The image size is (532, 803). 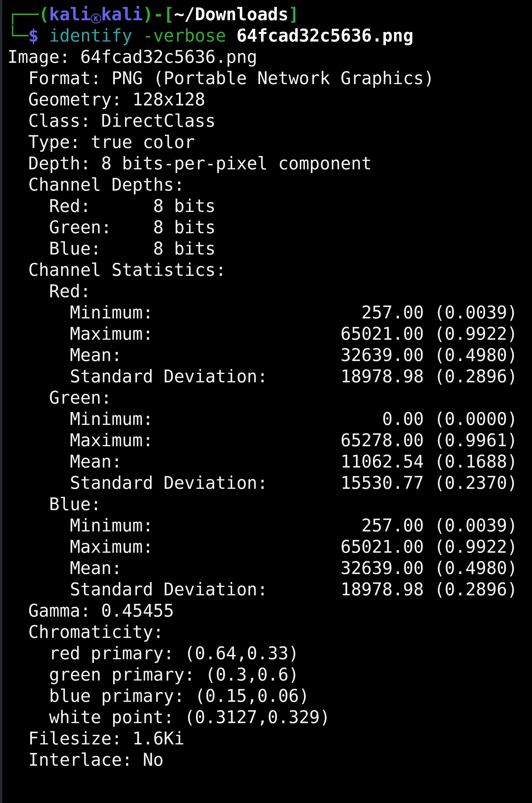 What do you see at coordinates (158, 14) in the screenshot?
I see `prompt-frame-mid: )-[` at bounding box center [158, 14].